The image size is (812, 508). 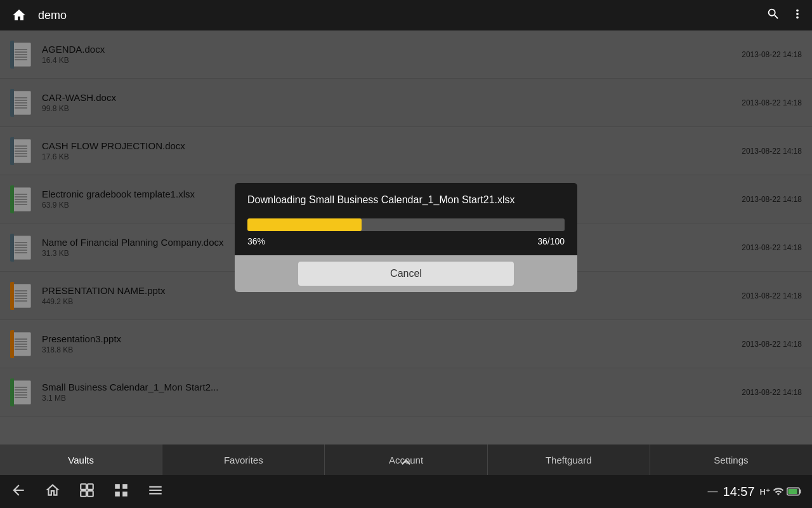 What do you see at coordinates (785, 15) in the screenshot?
I see `action-icons` at bounding box center [785, 15].